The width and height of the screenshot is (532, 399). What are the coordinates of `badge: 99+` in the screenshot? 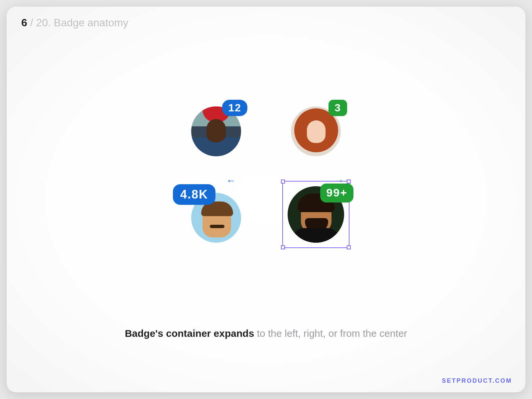 It's located at (337, 193).